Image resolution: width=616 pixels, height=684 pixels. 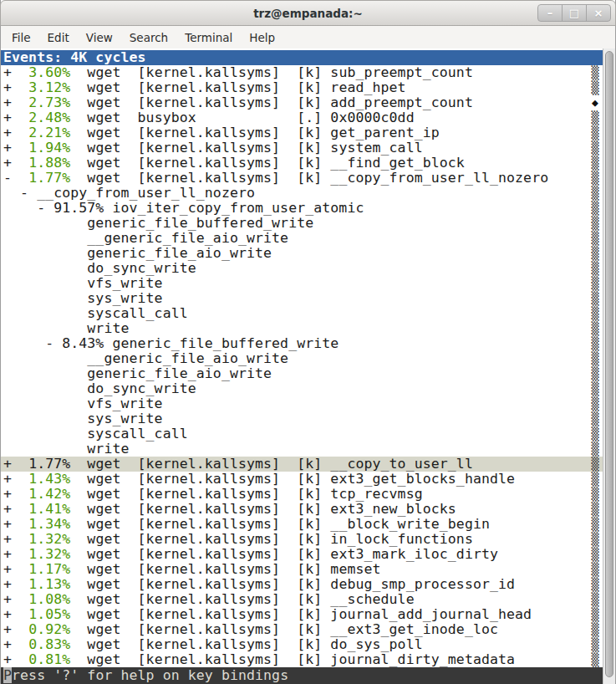 I want to click on row-percent: 1.13%, so click(x=49, y=584).